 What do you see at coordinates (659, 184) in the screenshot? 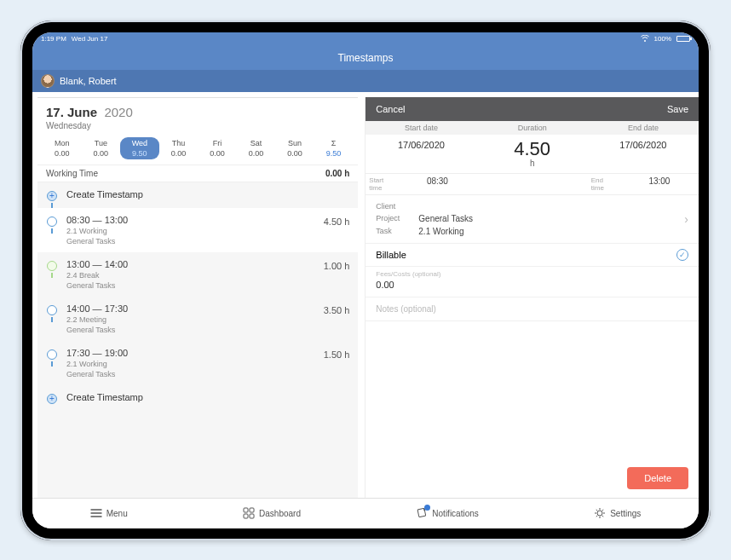
I see `end-time-value: 13:00` at bounding box center [659, 184].